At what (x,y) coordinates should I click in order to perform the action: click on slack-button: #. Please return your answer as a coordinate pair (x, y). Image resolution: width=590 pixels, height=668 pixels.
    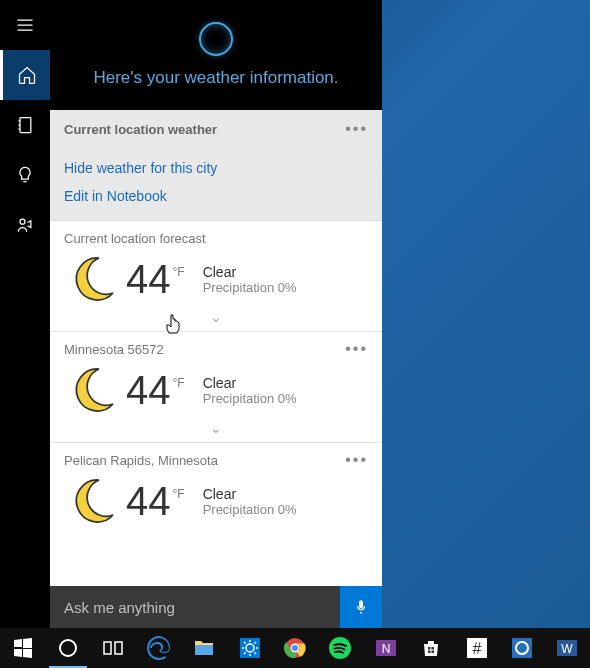
    Looking at the image, I should click on (476, 648).